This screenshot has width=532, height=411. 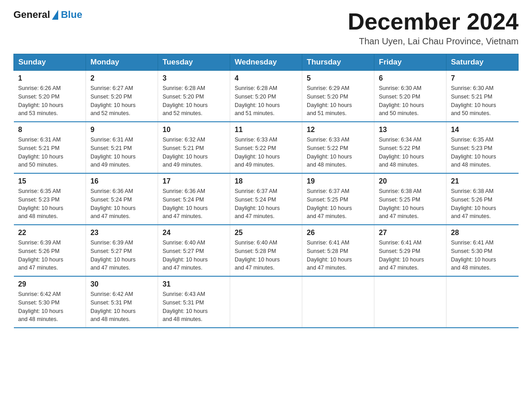 I want to click on day-info: Sunrise: 6:41 AMSunset: 5:30 PMDaylight:…, so click(x=483, y=255).